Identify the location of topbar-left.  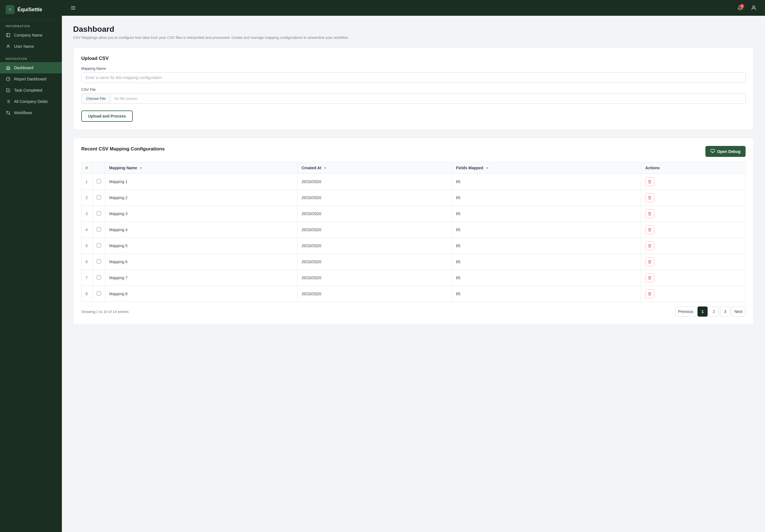
(73, 8).